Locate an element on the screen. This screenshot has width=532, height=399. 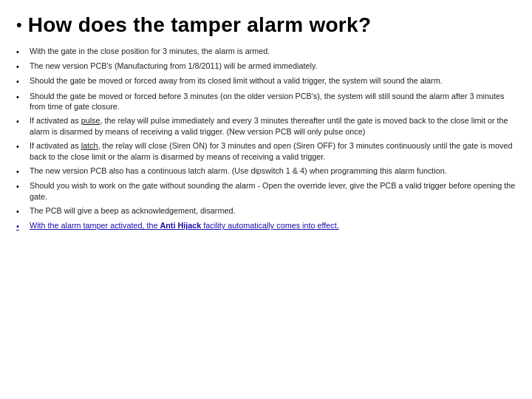
item-text: Should the gate be moved or forced befor… is located at coordinates (273, 102).